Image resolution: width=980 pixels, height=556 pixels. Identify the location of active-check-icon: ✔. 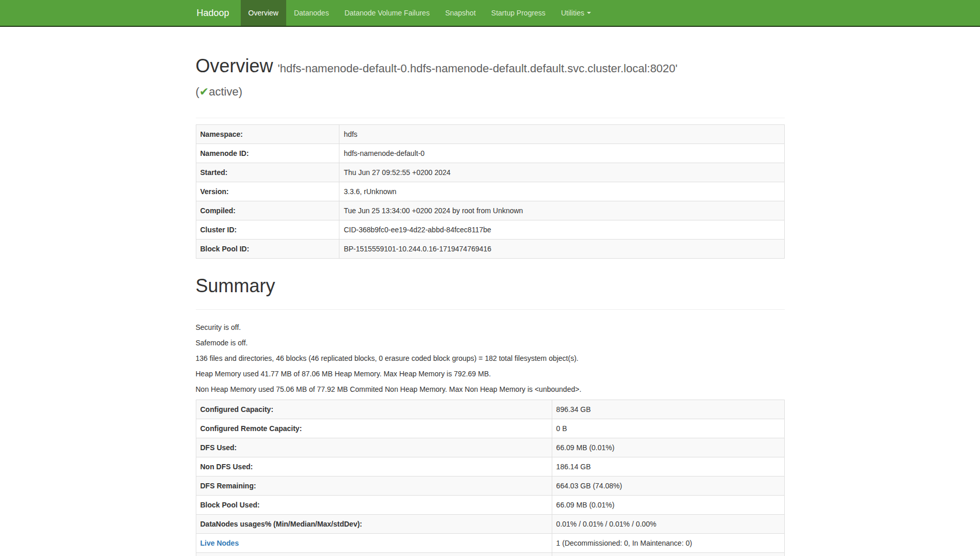
(204, 92).